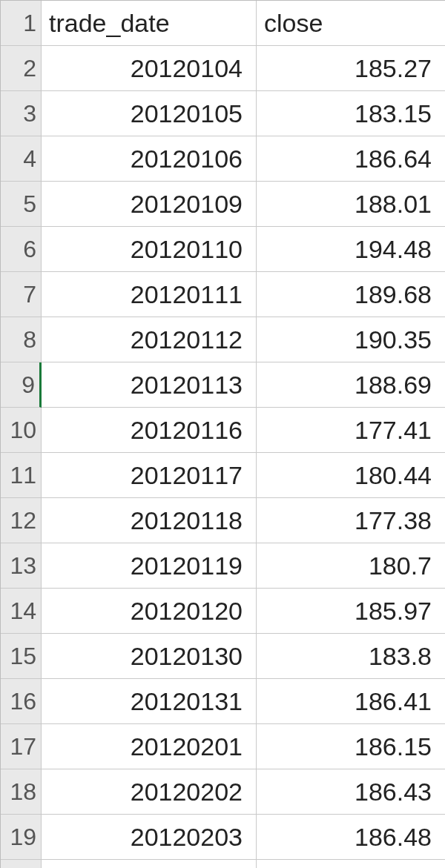 This screenshot has width=445, height=868. What do you see at coordinates (351, 701) in the screenshot?
I see `cell-close: 186.41` at bounding box center [351, 701].